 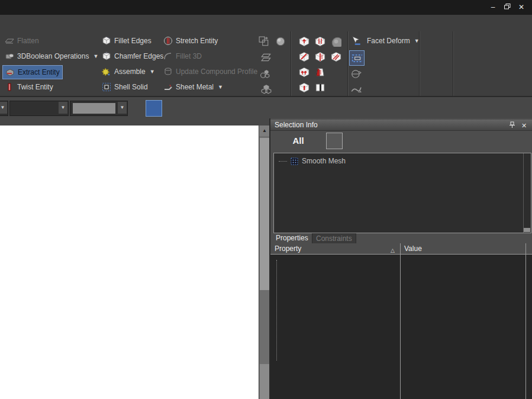 What do you see at coordinates (39, 108) in the screenshot?
I see `layer-combo: ▼` at bounding box center [39, 108].